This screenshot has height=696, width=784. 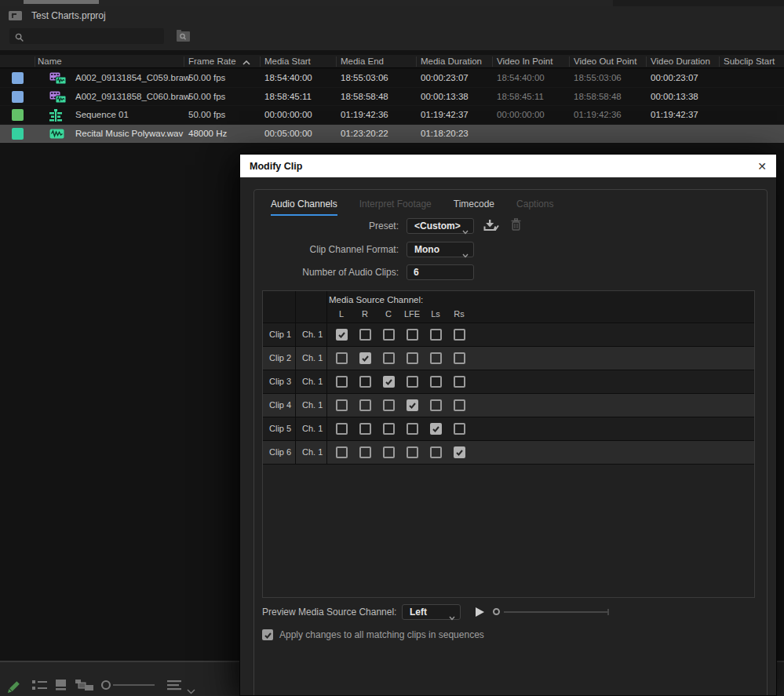 What do you see at coordinates (440, 226) in the screenshot?
I see `preset-dropdown: <Custom>` at bounding box center [440, 226].